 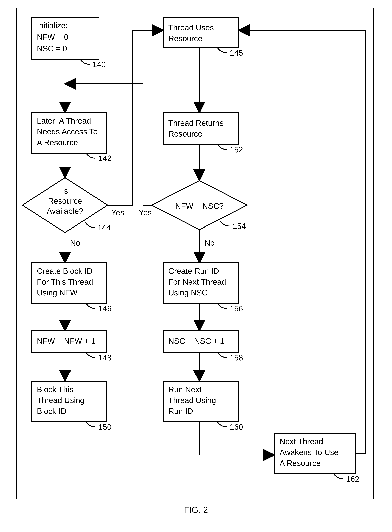 I want to click on node-text: Later: A Thread, so click(x=64, y=121).